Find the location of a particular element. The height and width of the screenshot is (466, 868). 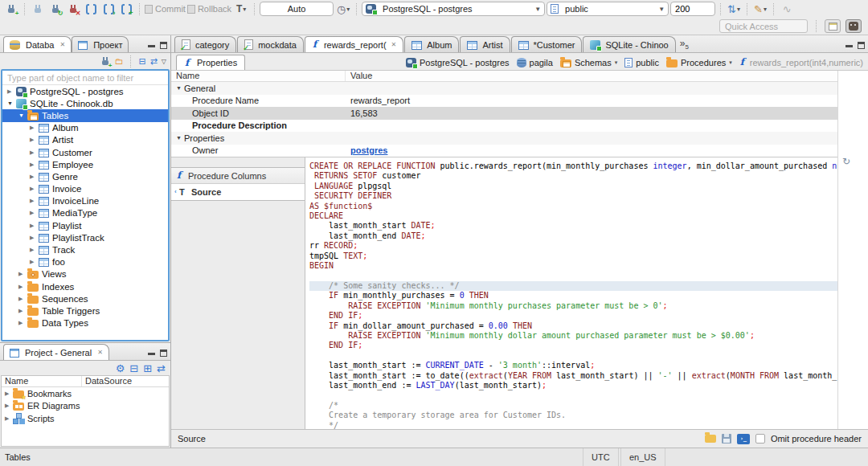

code-line: RETURNS SETOF customer is located at coordinates (574, 176).